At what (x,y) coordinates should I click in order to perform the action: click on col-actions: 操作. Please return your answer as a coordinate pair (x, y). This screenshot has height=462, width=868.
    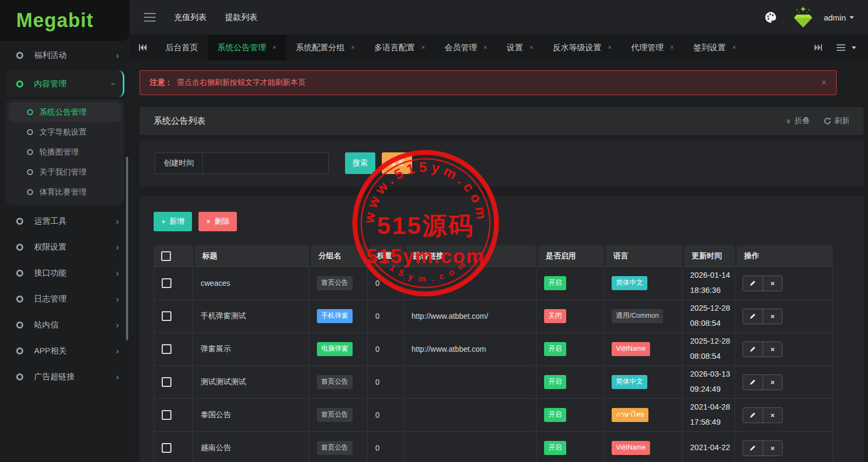
    Looking at the image, I should click on (784, 256).